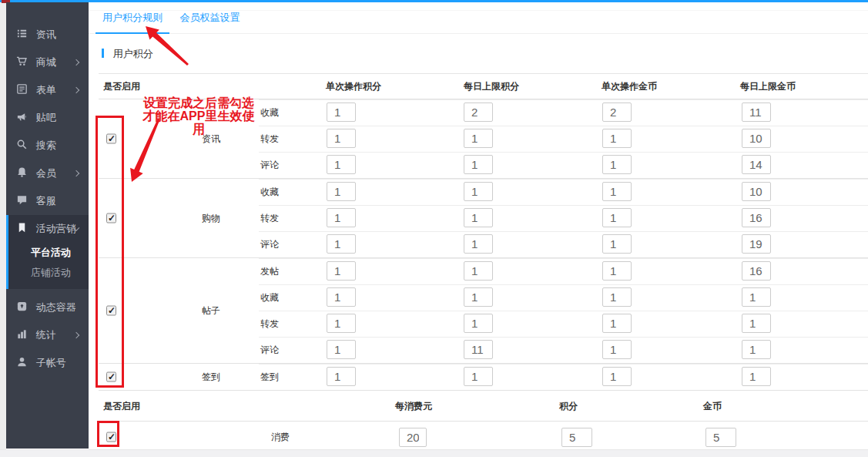 This screenshot has height=457, width=868. I want to click on points-input, so click(577, 438).